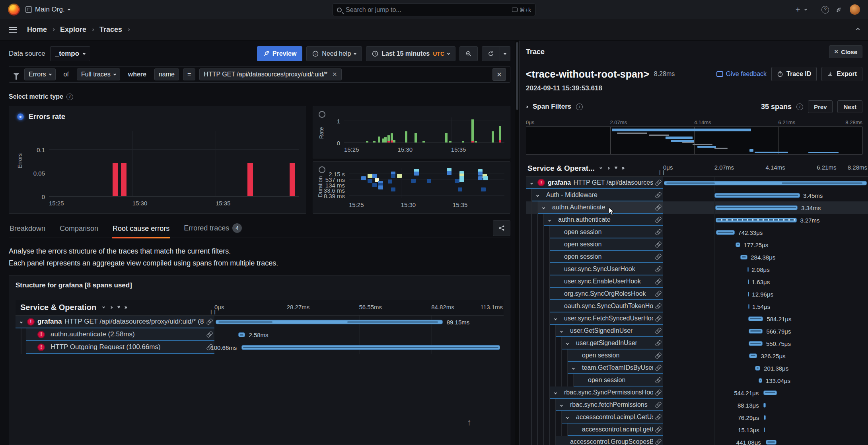  I want to click on zoom-out-button, so click(469, 54).